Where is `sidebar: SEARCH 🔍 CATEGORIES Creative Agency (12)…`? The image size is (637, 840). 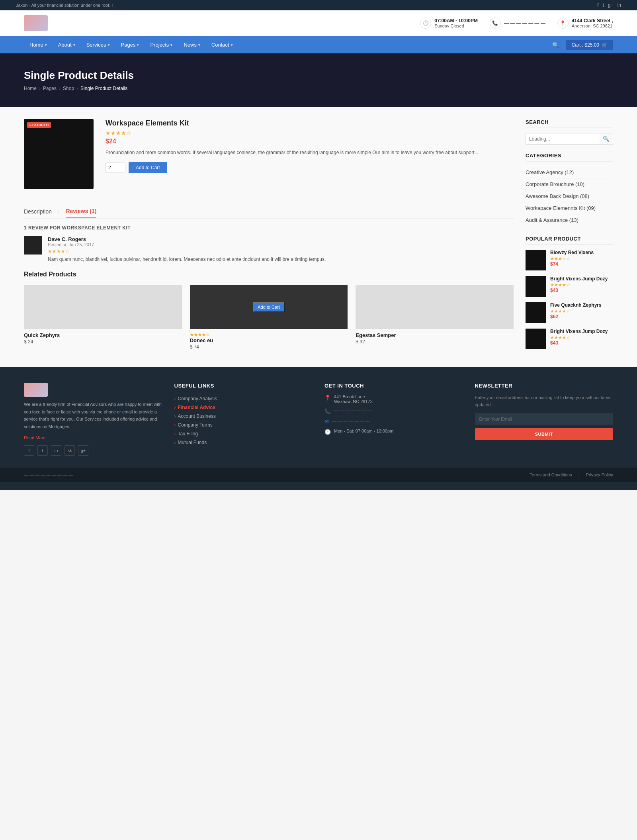 sidebar: SEARCH 🔍 CATEGORIES Creative Agency (12)… is located at coordinates (569, 237).